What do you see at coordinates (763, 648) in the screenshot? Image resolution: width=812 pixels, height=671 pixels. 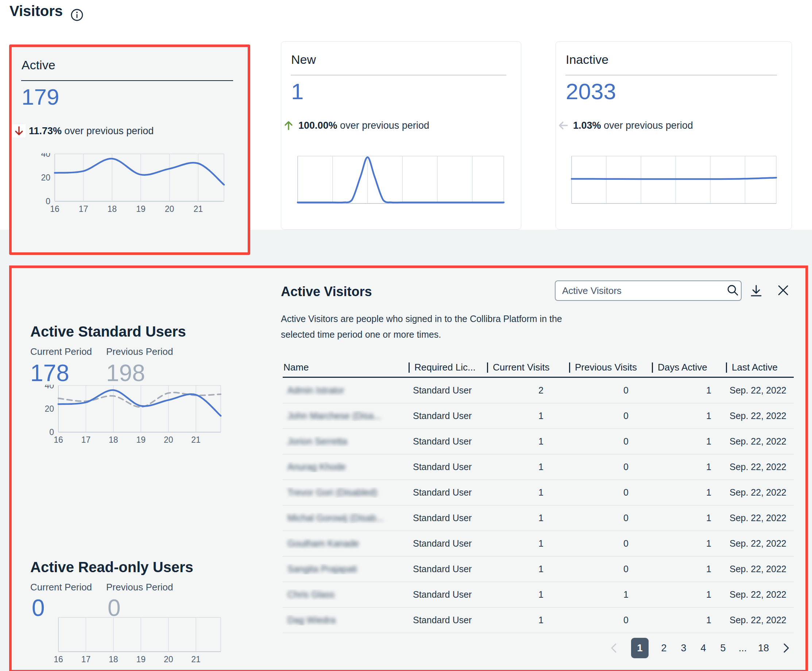 I see `page-button: 18` at bounding box center [763, 648].